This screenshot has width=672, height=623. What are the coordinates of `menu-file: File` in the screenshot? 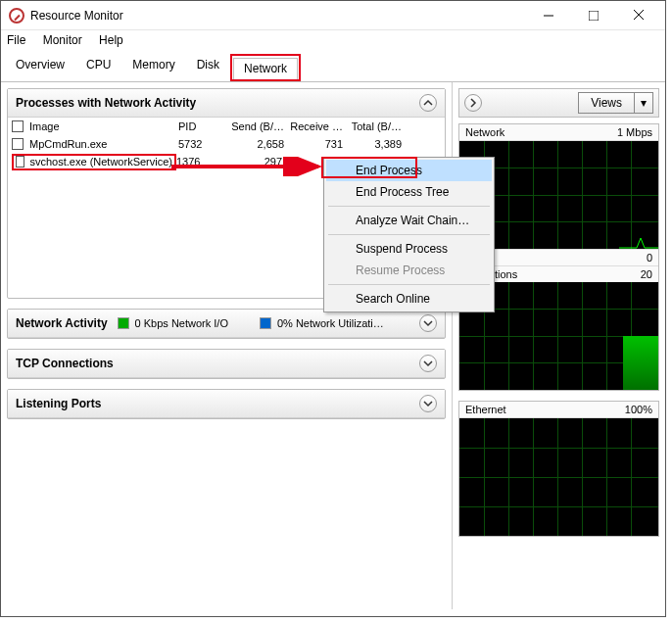 It's located at (16, 40).